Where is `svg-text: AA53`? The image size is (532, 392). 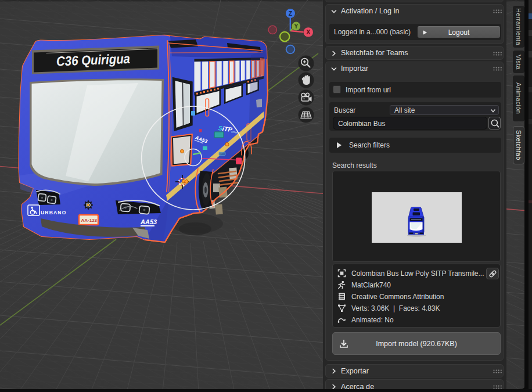 svg-text: AA53 is located at coordinates (149, 222).